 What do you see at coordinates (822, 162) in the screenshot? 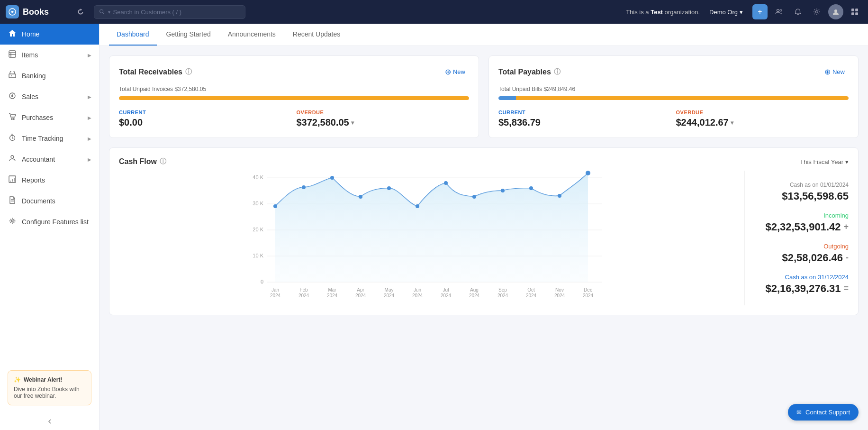
I see `fiscal-year-label: This Fiscal Year` at bounding box center [822, 162].